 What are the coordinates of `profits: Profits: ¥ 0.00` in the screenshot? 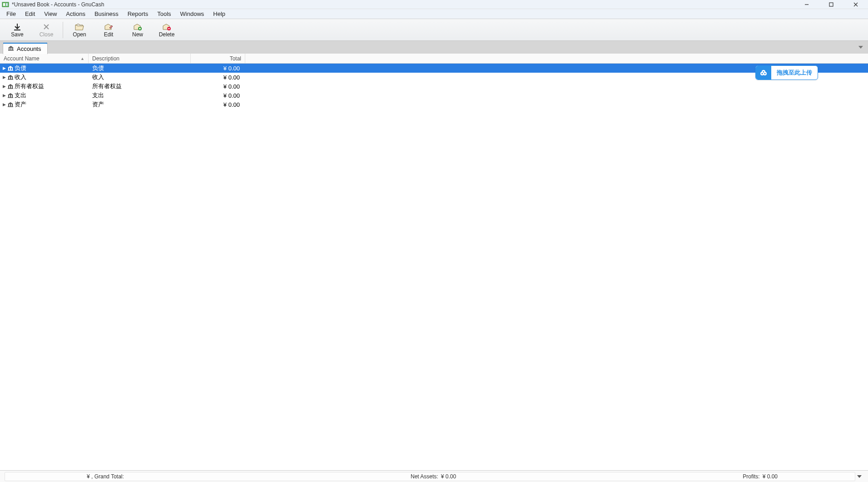 It's located at (760, 477).